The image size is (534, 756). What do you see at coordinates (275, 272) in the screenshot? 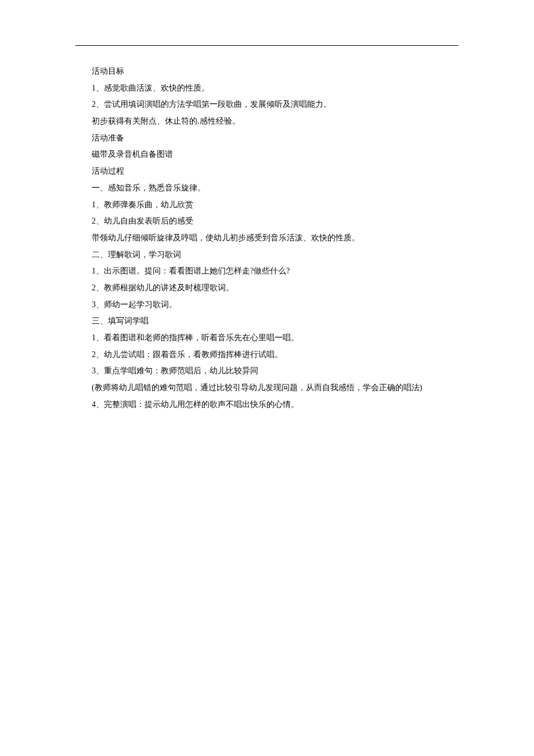
I see `text-line: 1、出示图谱。提问：看看图谱上她们怎样走?做些什么?` at bounding box center [275, 272].